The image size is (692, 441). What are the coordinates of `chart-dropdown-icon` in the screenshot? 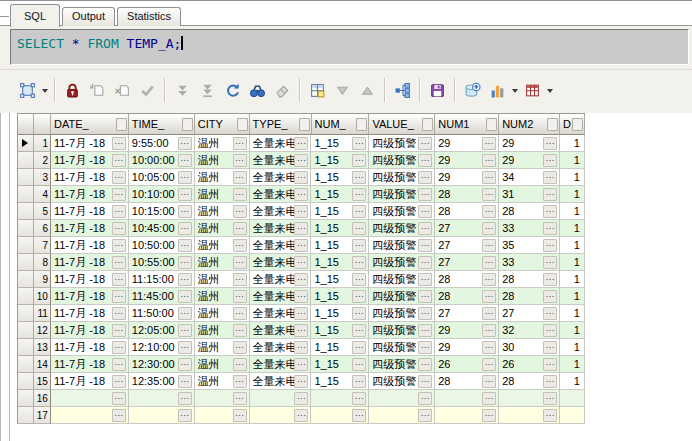 It's located at (515, 92).